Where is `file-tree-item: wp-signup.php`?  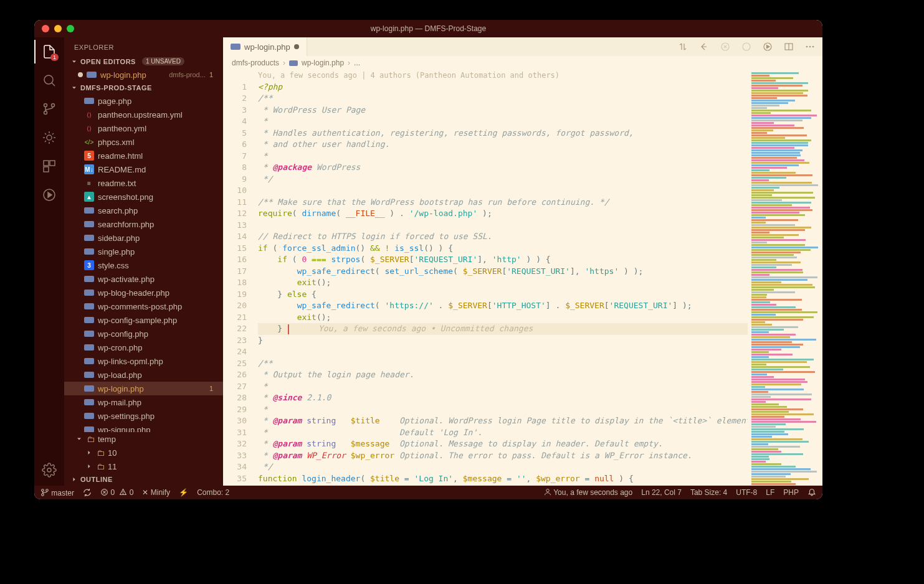 file-tree-item: wp-signup.php is located at coordinates (143, 427).